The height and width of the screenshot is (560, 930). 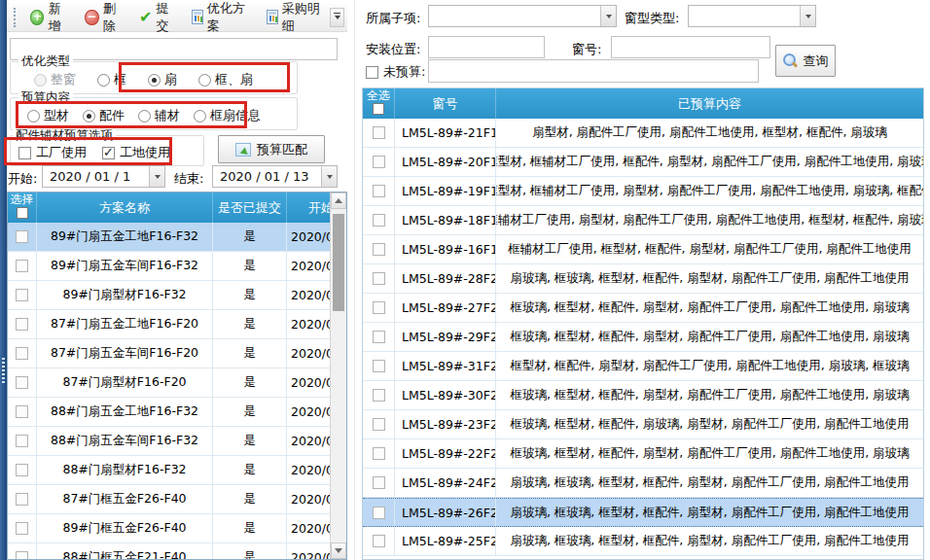 What do you see at coordinates (309, 208) in the screenshot?
I see `start-column-header: 开始` at bounding box center [309, 208].